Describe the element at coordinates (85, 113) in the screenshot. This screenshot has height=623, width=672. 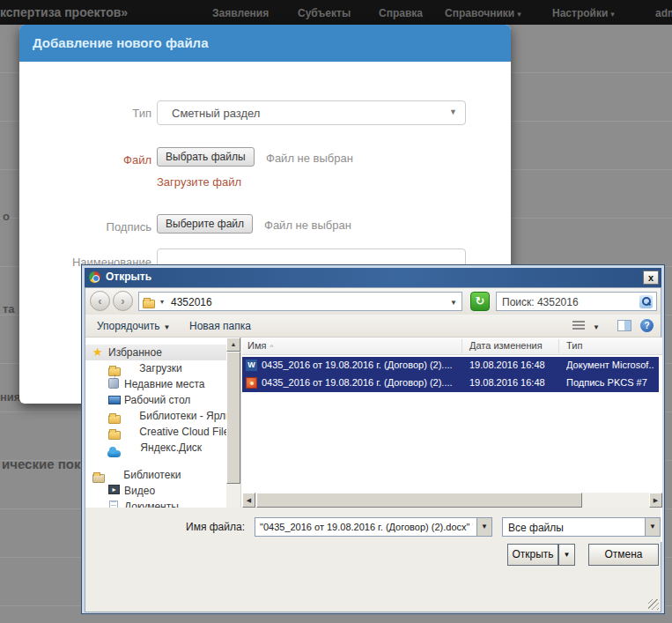
I see `type-field-label: Тип` at that location.